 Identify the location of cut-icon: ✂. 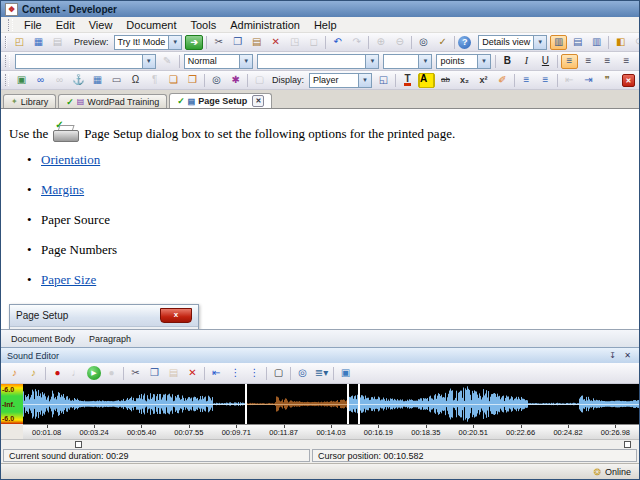
(218, 42).